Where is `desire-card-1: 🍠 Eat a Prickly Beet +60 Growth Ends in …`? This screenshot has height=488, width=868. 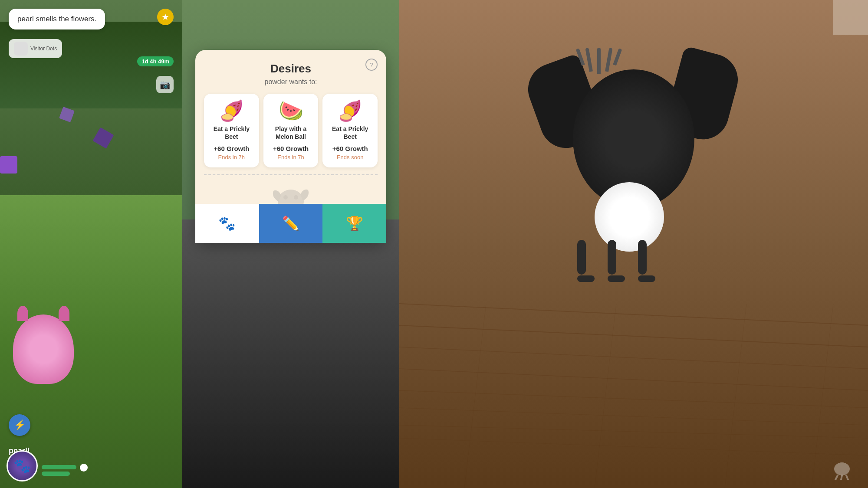 desire-card-1: 🍠 Eat a Prickly Beet +60 Growth Ends in … is located at coordinates (232, 131).